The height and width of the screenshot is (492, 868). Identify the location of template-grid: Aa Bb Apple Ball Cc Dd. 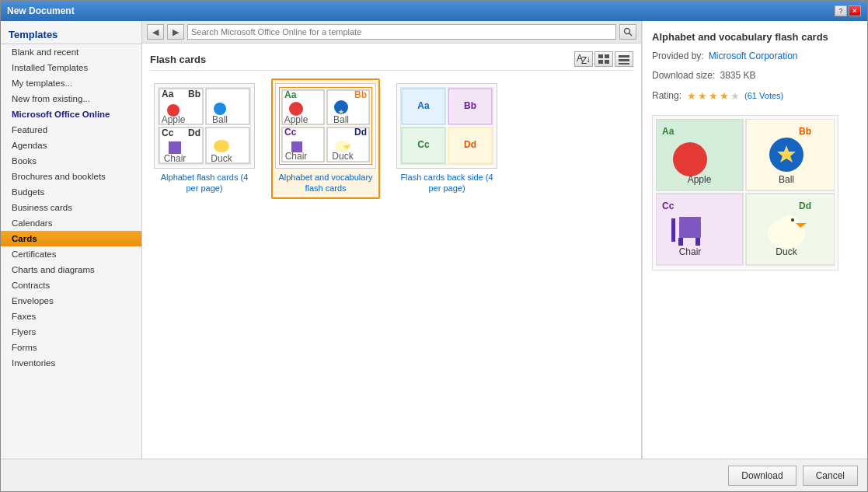
(392, 138).